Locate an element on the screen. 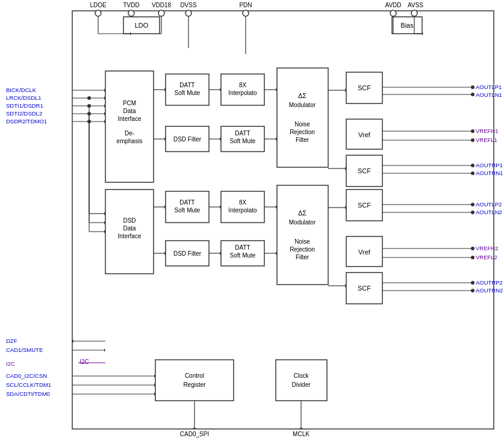 This screenshot has height=441, width=504. svg-text: Filter is located at coordinates (302, 258).